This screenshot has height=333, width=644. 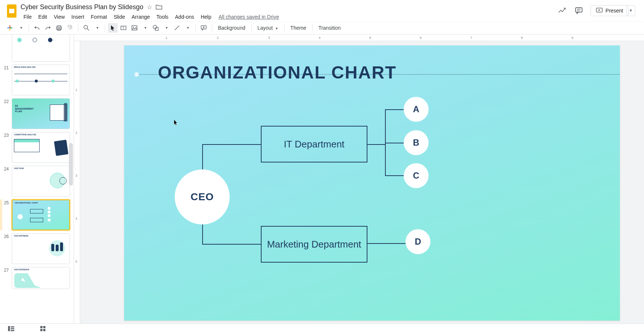 I want to click on menu-edit: Edit, so click(x=43, y=17).